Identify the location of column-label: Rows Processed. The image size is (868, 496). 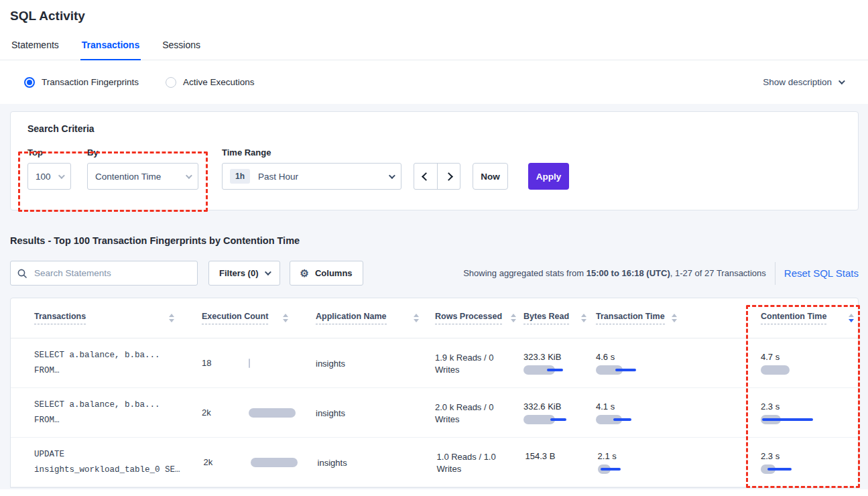
(469, 318).